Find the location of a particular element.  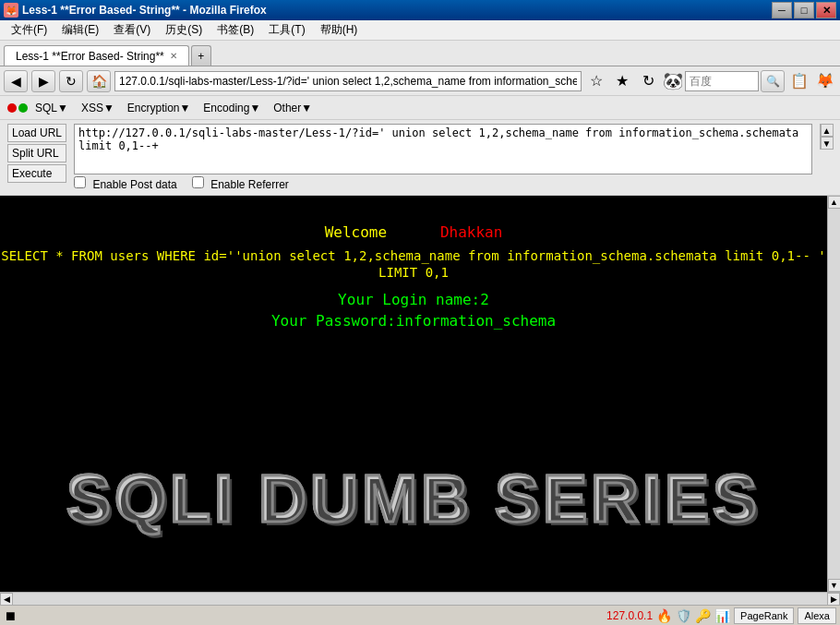

menu-view: 查看(V) is located at coordinates (132, 30).